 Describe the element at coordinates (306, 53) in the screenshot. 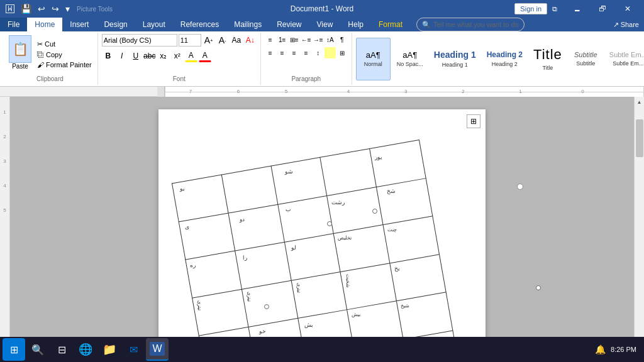

I see `justify-button: ≡` at that location.